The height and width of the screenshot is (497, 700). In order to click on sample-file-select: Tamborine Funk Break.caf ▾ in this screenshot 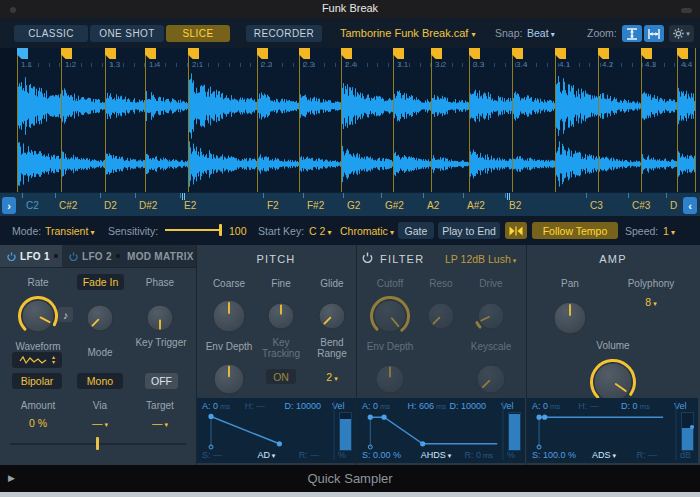, I will do `click(408, 33)`.